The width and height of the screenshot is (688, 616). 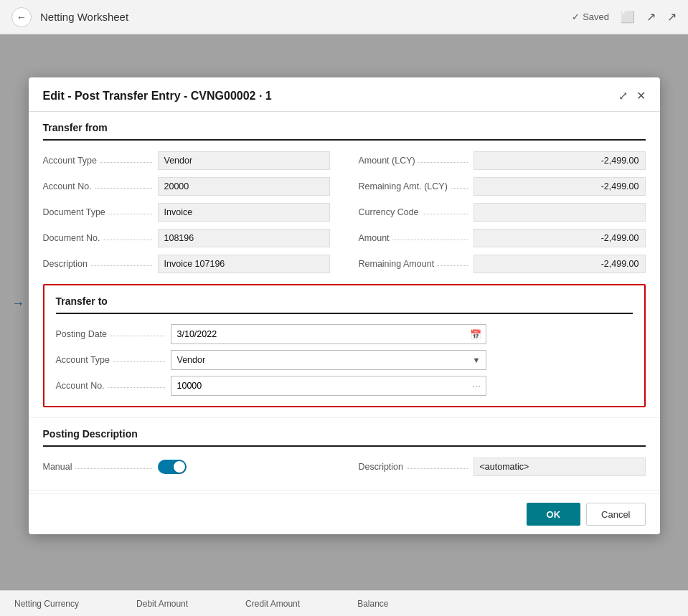 I want to click on posting-date-input-wrapper: 📅, so click(x=329, y=334).